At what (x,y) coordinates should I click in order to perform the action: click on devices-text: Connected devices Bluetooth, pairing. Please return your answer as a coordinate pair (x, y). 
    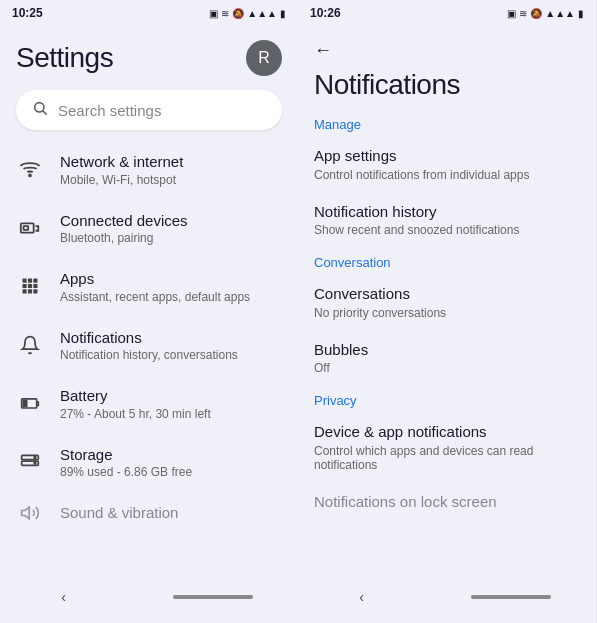
    Looking at the image, I should click on (171, 228).